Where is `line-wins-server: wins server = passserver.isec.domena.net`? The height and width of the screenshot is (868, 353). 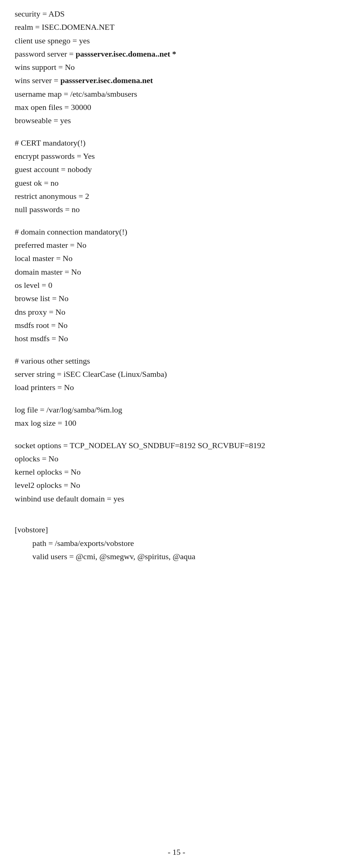
line-wins-server: wins server = passserver.isec.domena.net is located at coordinates (176, 81).